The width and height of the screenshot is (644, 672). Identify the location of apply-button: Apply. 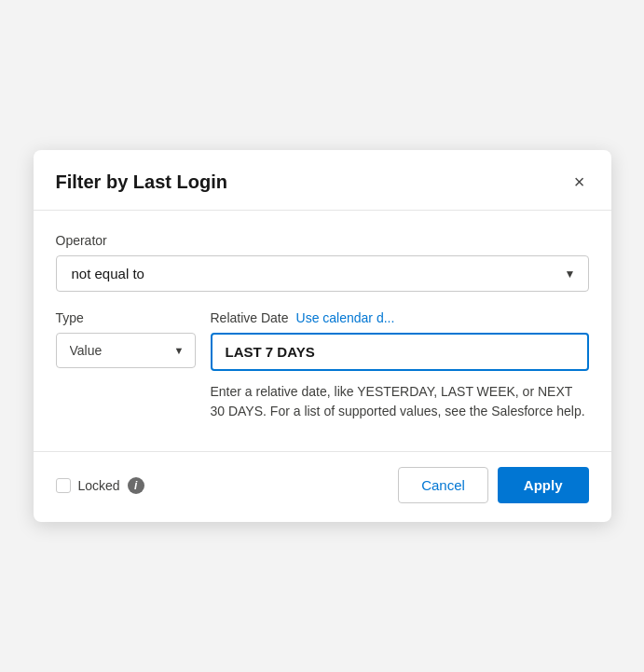
(543, 485).